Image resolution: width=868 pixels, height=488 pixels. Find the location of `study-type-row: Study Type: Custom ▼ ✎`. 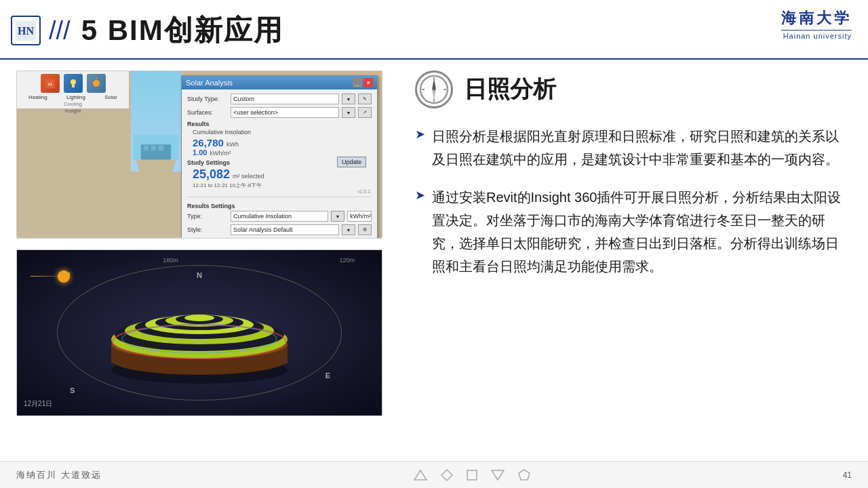

study-type-row: Study Type: Custom ▼ ✎ is located at coordinates (279, 99).